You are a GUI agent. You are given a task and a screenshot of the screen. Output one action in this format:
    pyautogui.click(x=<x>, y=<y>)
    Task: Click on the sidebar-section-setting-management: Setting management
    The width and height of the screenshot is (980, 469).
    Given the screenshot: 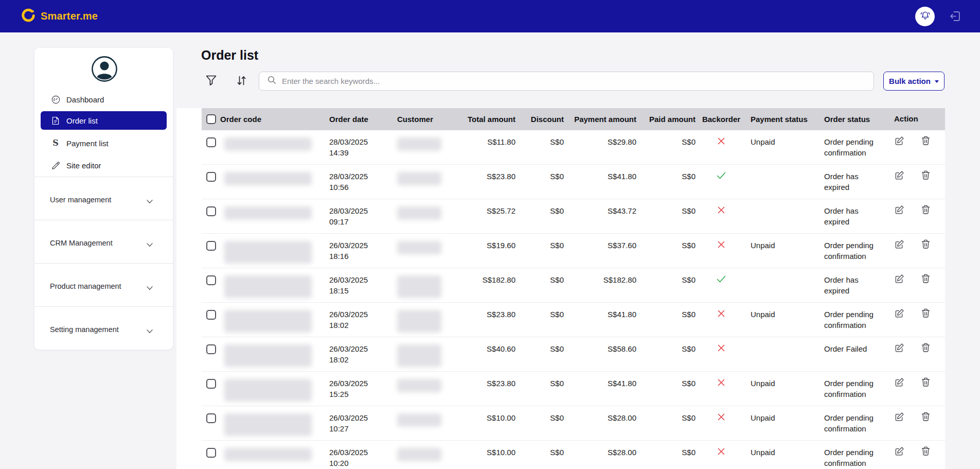 What is the action you would take?
    pyautogui.click(x=104, y=329)
    